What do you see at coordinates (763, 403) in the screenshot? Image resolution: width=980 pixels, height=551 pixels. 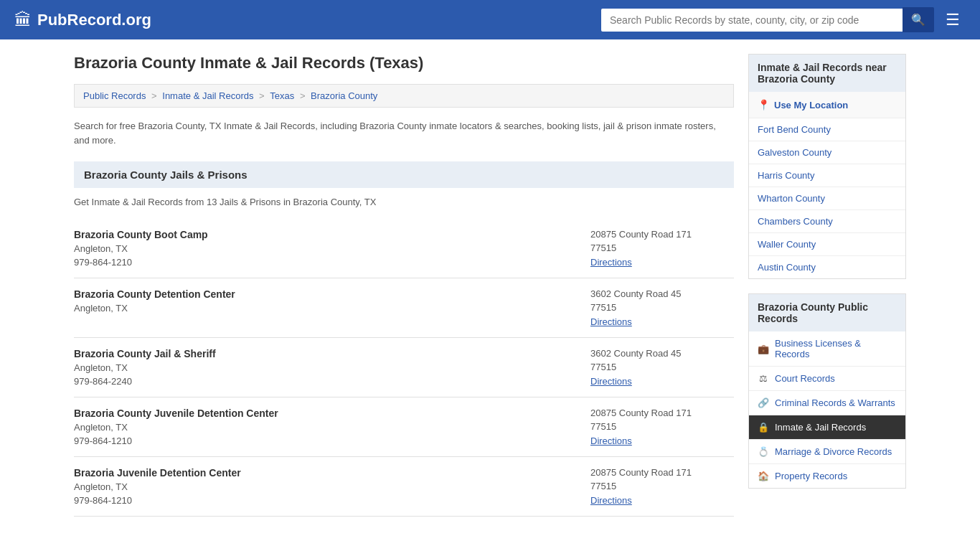 I see `link-icon: 🔗` at bounding box center [763, 403].